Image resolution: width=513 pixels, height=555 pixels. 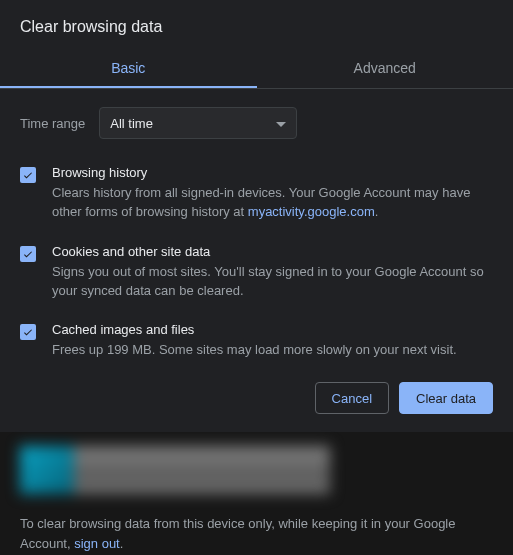 What do you see at coordinates (446, 398) in the screenshot?
I see `clear-data-button: Clear data` at bounding box center [446, 398].